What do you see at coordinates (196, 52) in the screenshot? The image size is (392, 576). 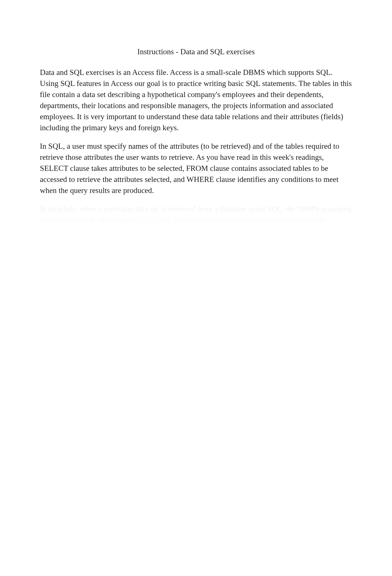 I see `document-title: Instructions - Data and SQL exercises` at bounding box center [196, 52].